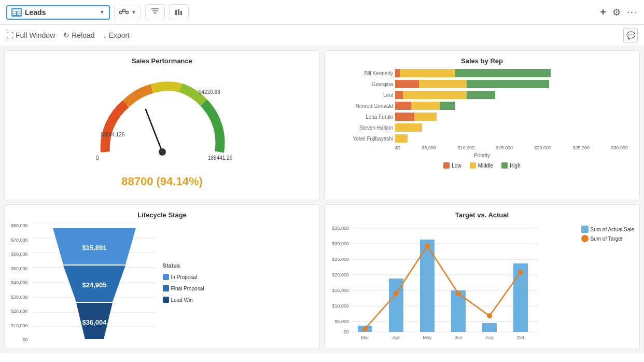 The image size is (644, 362). Describe the element at coordinates (155, 12) in the screenshot. I see `filter-button` at that location.